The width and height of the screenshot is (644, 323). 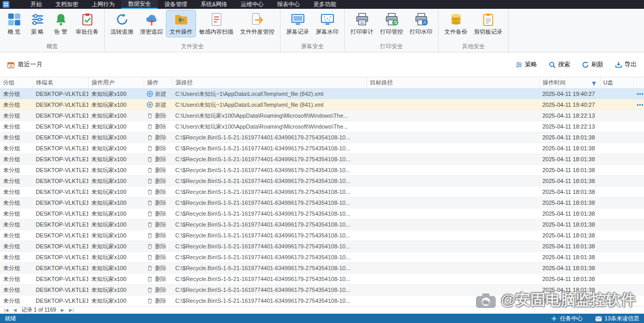 What do you see at coordinates (87, 24) in the screenshot?
I see `ribbon-button-审批任务: 审批任务` at bounding box center [87, 24].